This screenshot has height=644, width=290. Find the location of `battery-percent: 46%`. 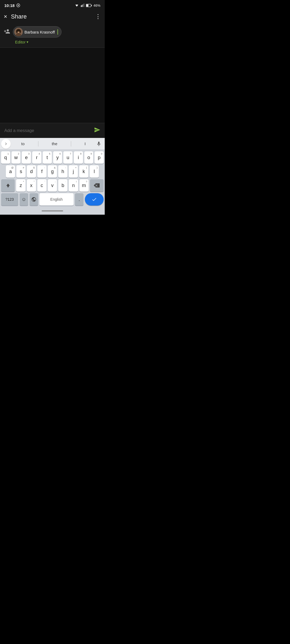

battery-percent: 46% is located at coordinates (97, 5).